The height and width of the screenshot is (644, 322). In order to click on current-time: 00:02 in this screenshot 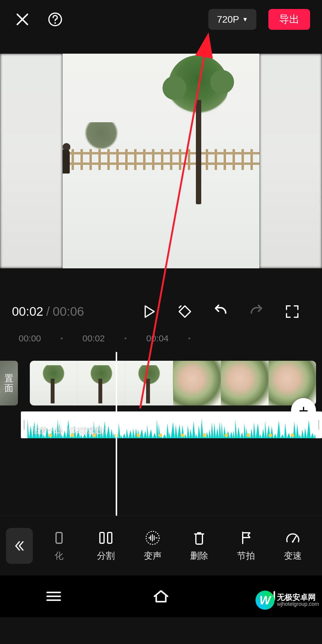, I will do `click(27, 312)`.